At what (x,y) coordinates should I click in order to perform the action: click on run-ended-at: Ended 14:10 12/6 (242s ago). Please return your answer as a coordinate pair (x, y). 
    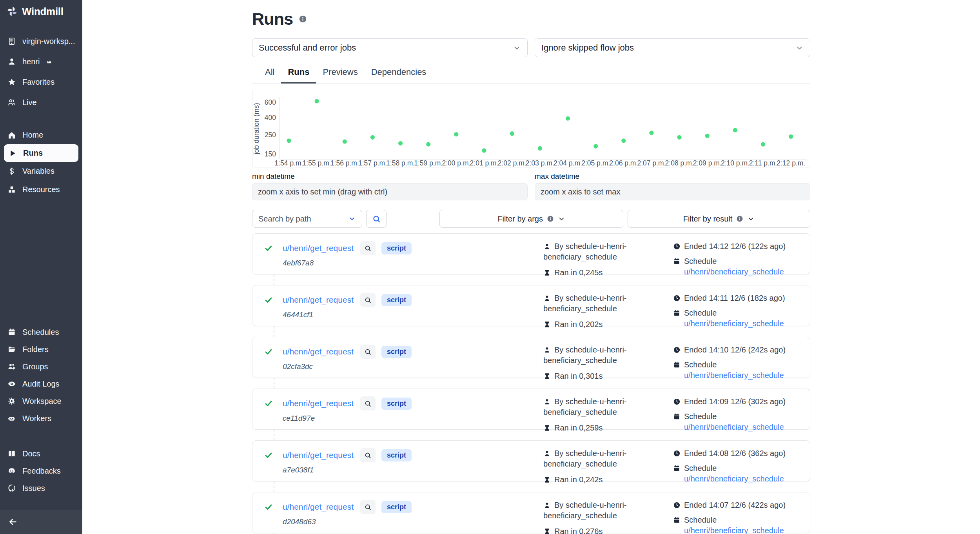
    Looking at the image, I should click on (741, 350).